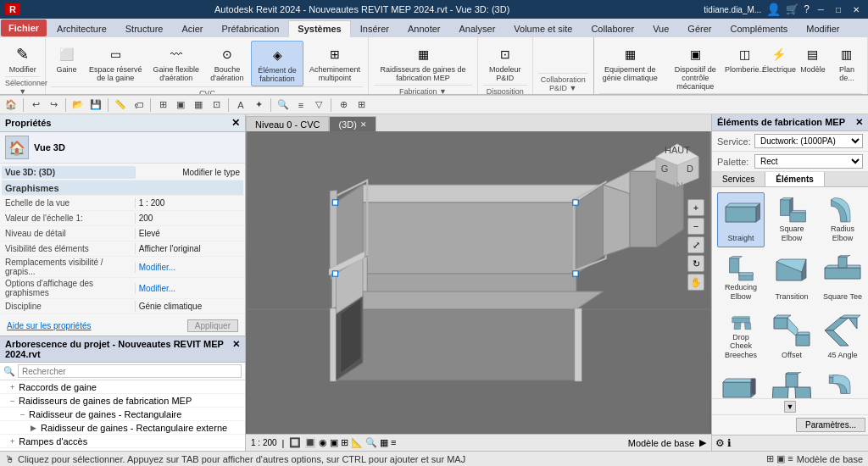  Describe the element at coordinates (78, 105) in the screenshot. I see `toolbar-open: 📂` at that location.